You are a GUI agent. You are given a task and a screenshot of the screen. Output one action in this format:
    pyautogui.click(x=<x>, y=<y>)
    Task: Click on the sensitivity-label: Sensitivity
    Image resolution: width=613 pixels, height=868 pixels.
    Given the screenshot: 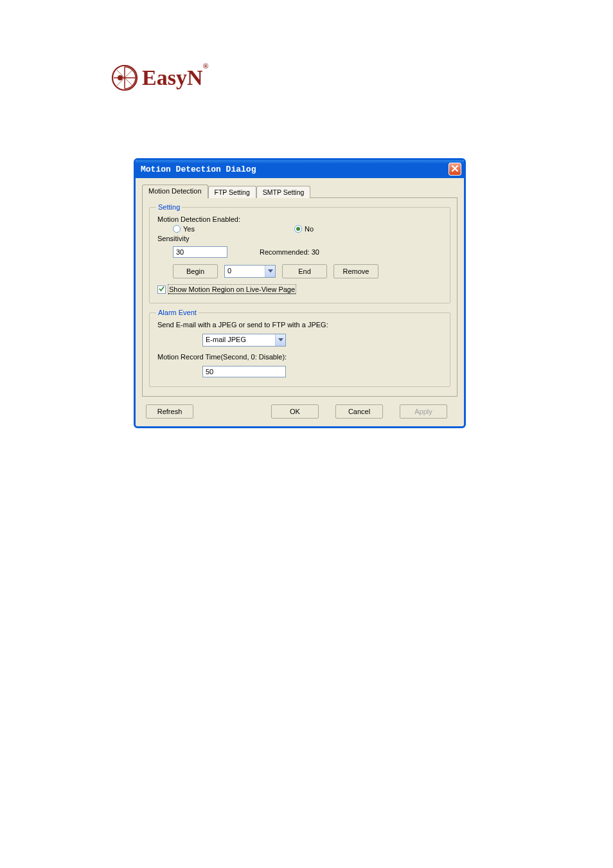 What is the action you would take?
    pyautogui.click(x=299, y=239)
    